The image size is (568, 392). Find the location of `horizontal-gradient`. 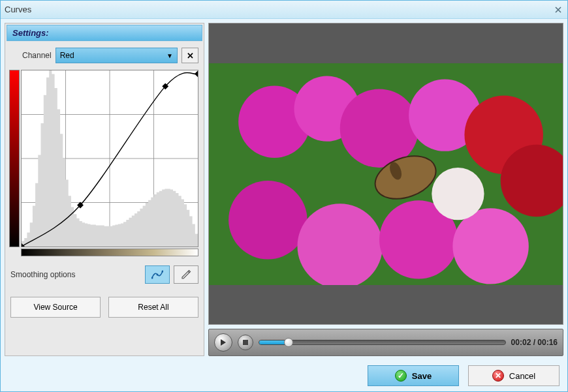

horizontal-gradient is located at coordinates (110, 252).